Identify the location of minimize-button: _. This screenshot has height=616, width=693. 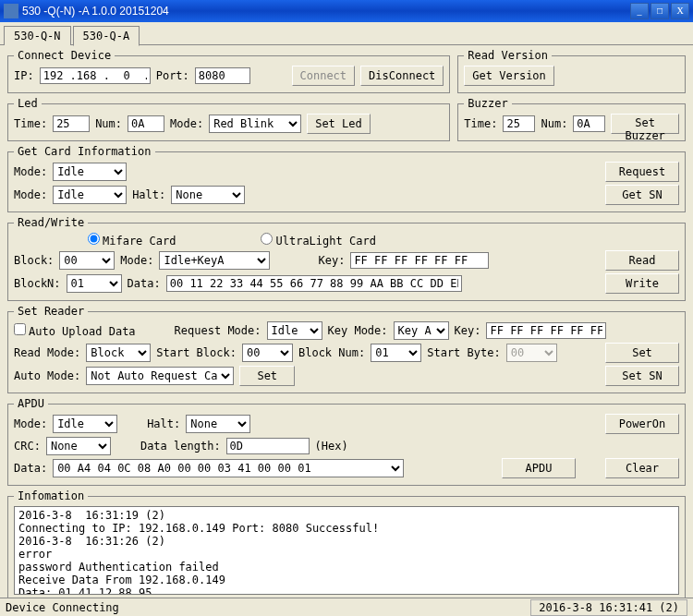
(639, 11).